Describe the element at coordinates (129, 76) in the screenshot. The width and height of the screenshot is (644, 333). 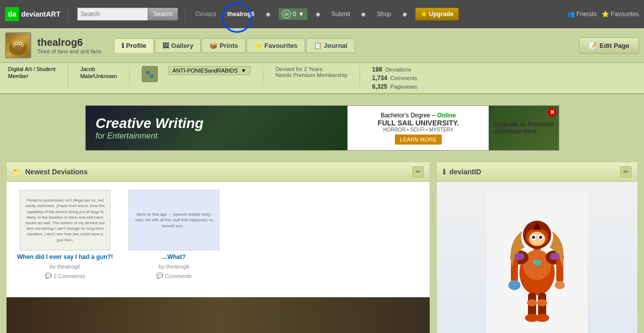
I see `info-divider2` at that location.